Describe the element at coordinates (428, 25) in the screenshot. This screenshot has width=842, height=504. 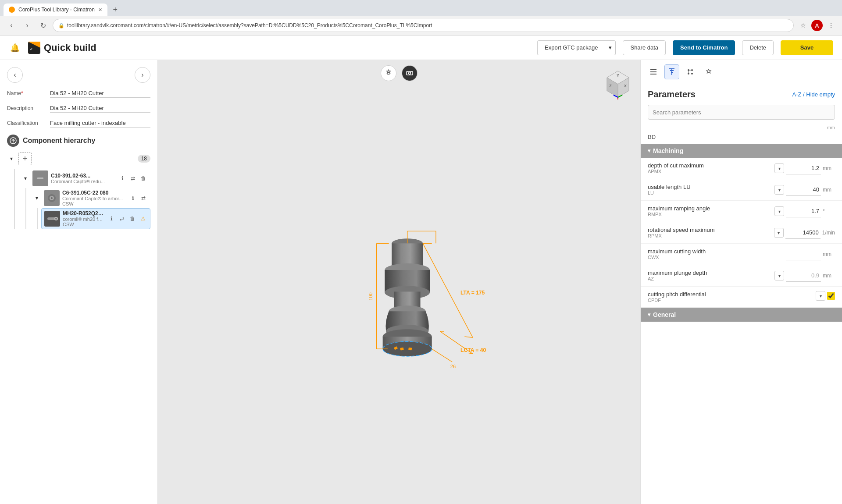
I see `url-text: toollibrary.sandvik.coromant.com/cimatro…` at that location.